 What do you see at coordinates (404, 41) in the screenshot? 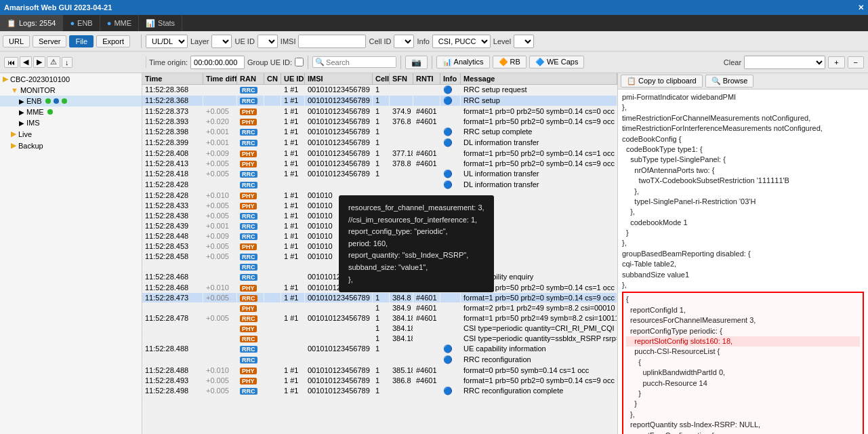
I see `cell-id-select` at bounding box center [404, 41].